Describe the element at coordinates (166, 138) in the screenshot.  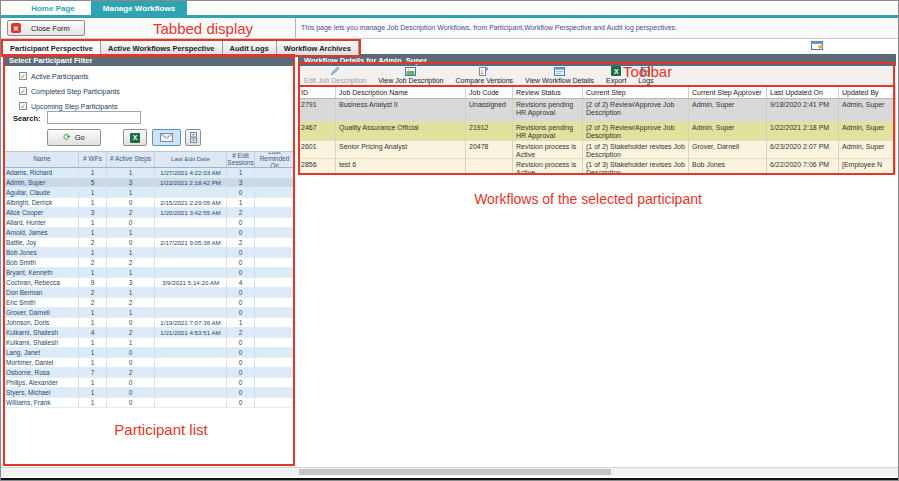
I see `send-mail-button` at that location.